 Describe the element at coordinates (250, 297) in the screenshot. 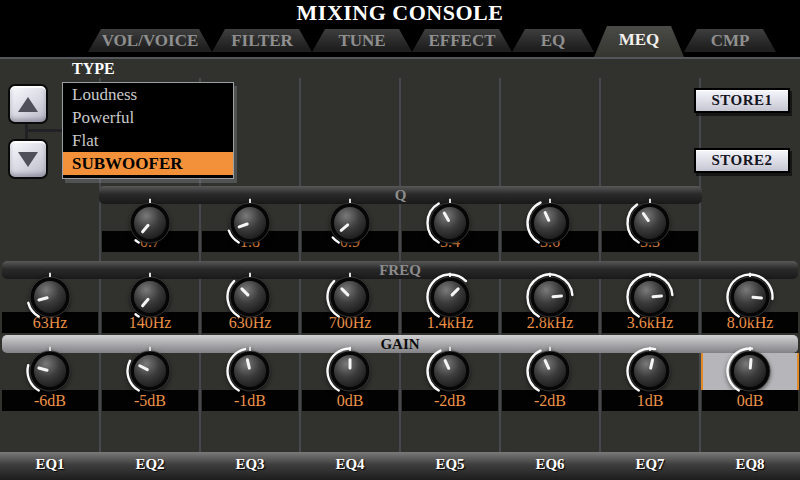

I see `freq-knob-eq3` at that location.